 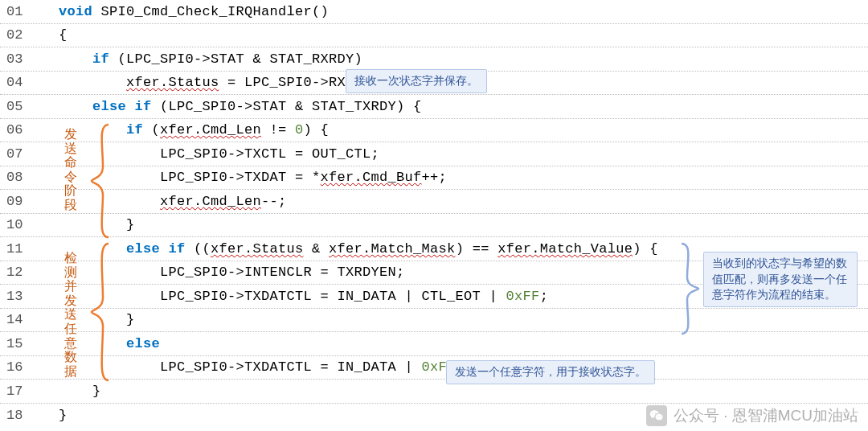 I want to click on code-content: if (LPC_SPI0->STAT & STAT_RXRDY), so click(x=203, y=60).